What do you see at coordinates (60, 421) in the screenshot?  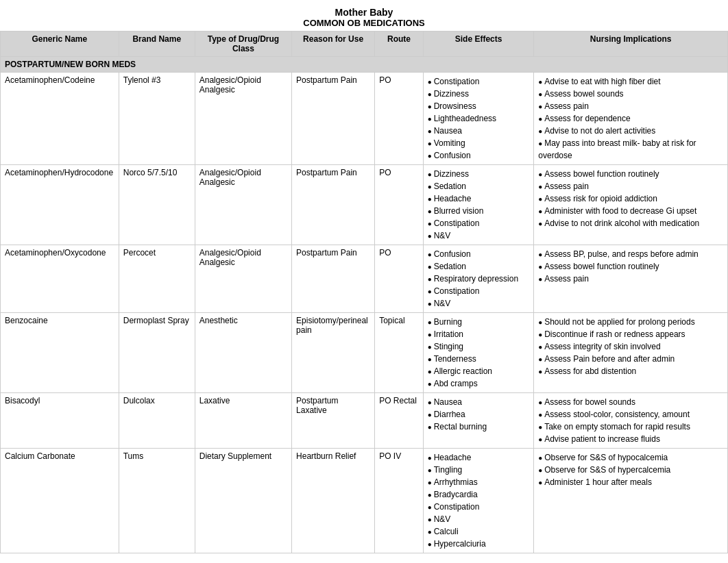 I see `cell-generic: Bisacodyl` at bounding box center [60, 421].